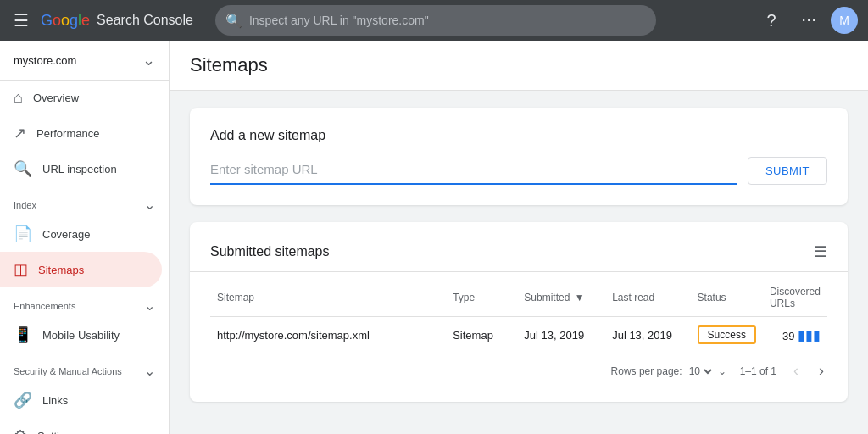 This screenshot has height=434, width=868. I want to click on sidebar-item-label: Mobile Usability, so click(81, 336).